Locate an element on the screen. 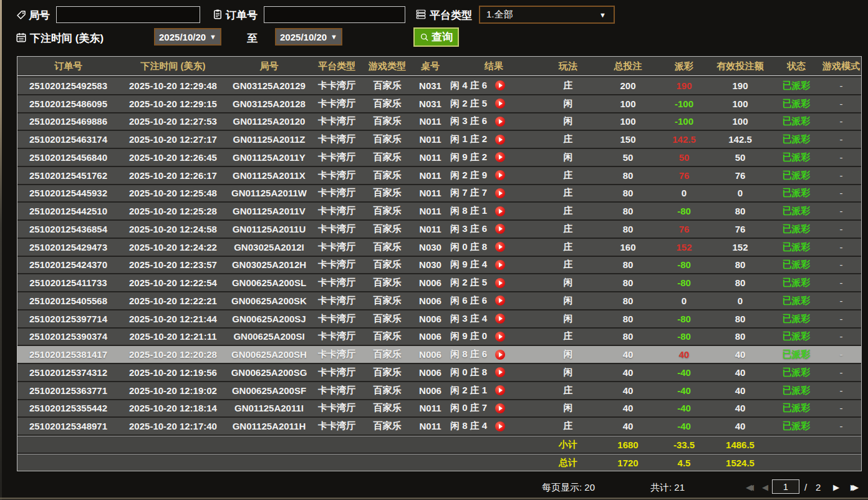 This screenshot has width=868, height=500. column-header-12: 游戏模式 is located at coordinates (841, 66).